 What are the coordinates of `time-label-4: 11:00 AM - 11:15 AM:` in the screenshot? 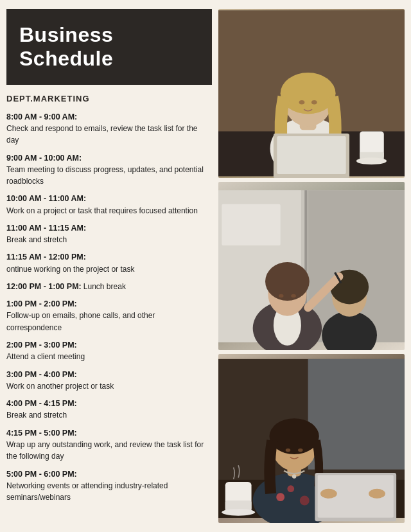 It's located at (46, 228).